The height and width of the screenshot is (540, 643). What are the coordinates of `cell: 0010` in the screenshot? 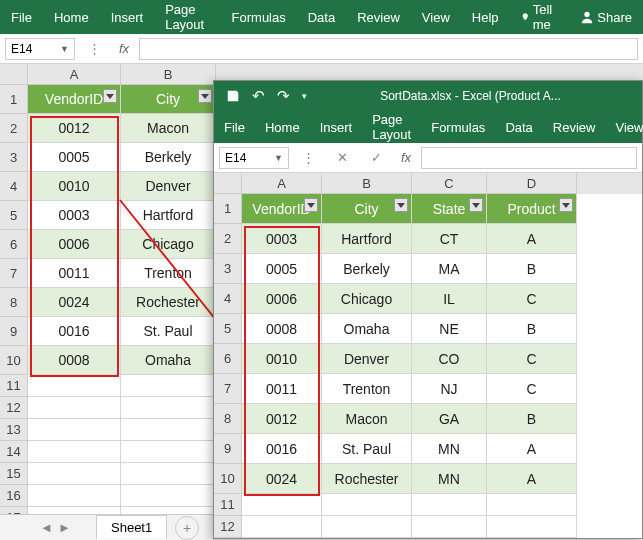 It's located at (74, 186).